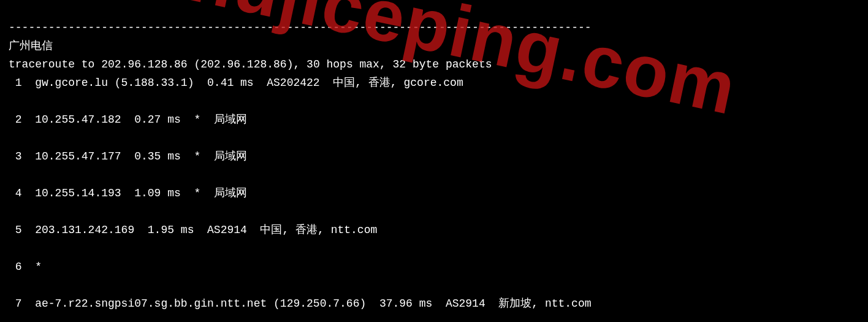  I want to click on hop-row: 310.255.47.177 0.35 ms * 局域网, so click(438, 156).